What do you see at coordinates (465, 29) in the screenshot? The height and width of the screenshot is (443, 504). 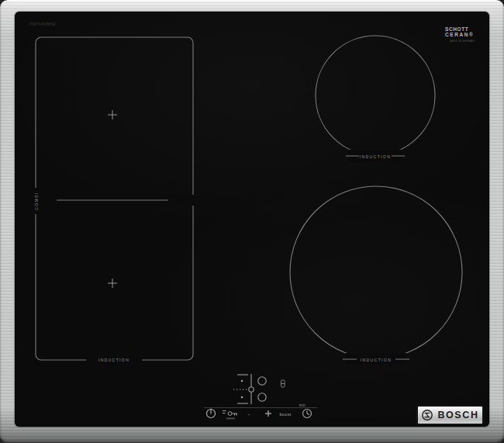 I see `schott-line1: SCHOTT` at bounding box center [465, 29].